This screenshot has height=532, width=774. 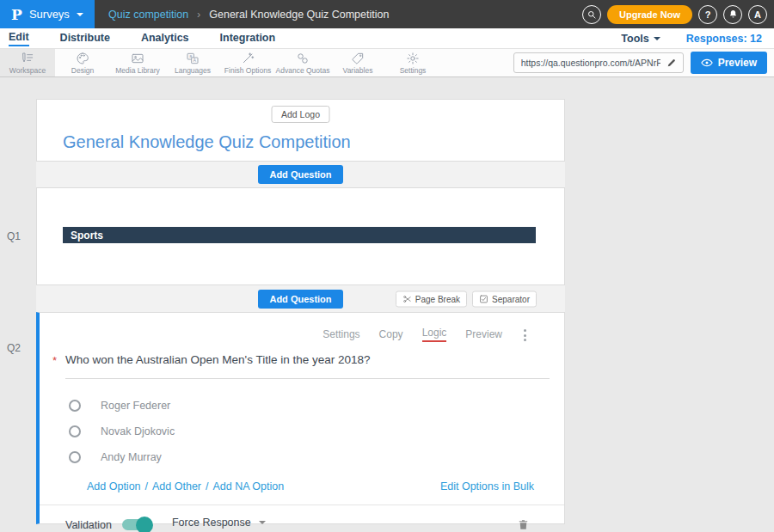 I want to click on scissors-icon, so click(x=408, y=299).